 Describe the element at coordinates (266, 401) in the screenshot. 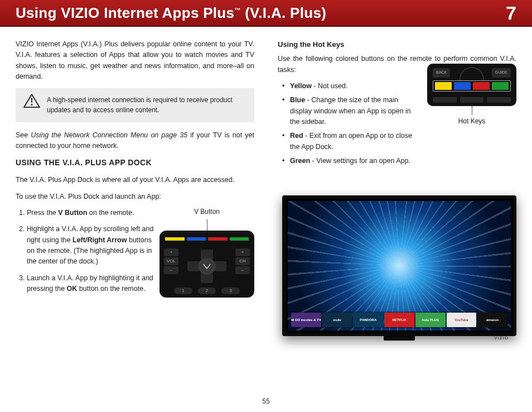

I see `page-number: 55` at that location.